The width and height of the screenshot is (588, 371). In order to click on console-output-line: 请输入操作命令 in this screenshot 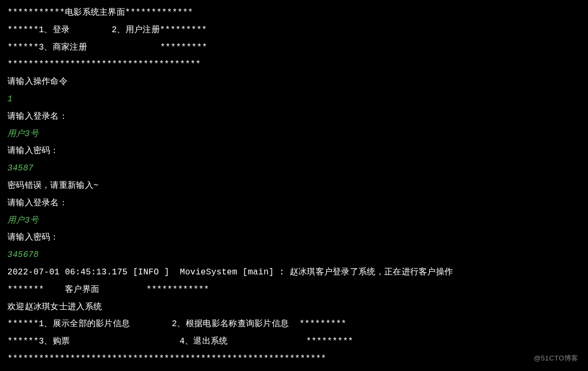, I will do `click(294, 82)`.